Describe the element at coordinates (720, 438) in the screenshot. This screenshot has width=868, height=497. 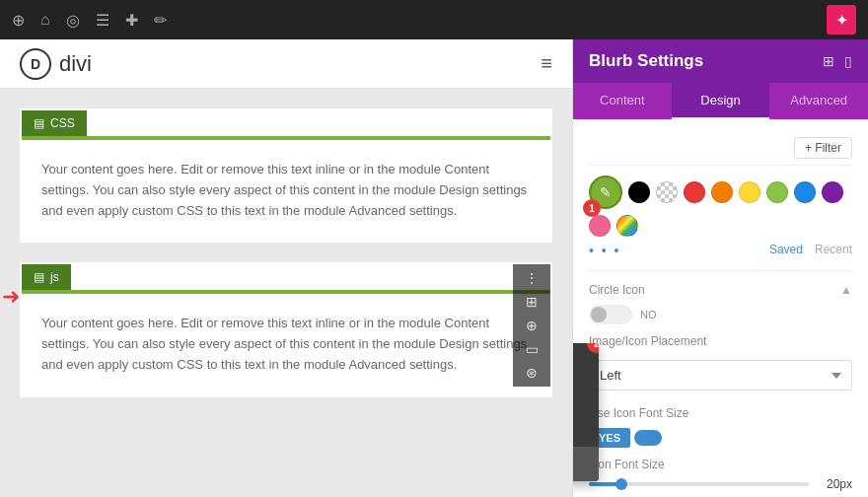
I see `yes-toggle: YES` at that location.